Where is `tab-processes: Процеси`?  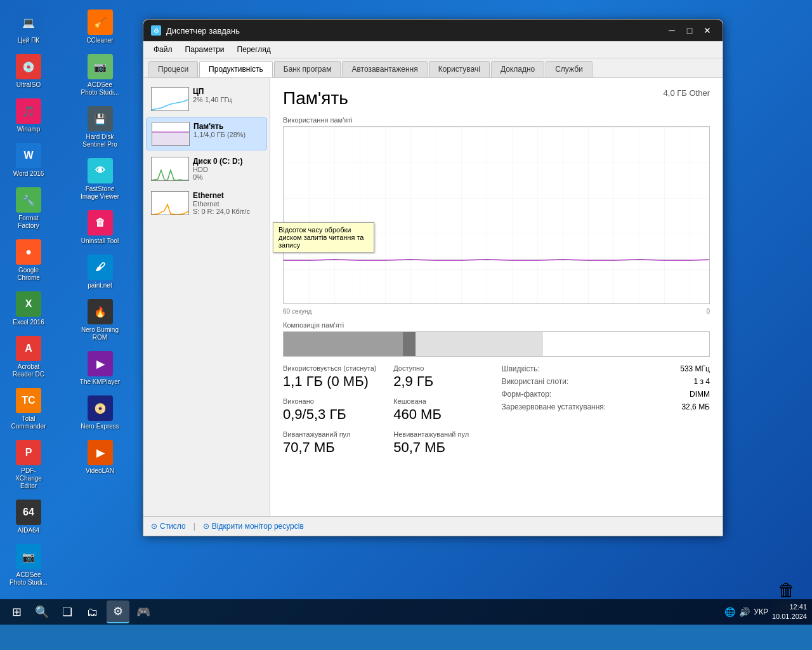
tab-processes: Процеси is located at coordinates (173, 69).